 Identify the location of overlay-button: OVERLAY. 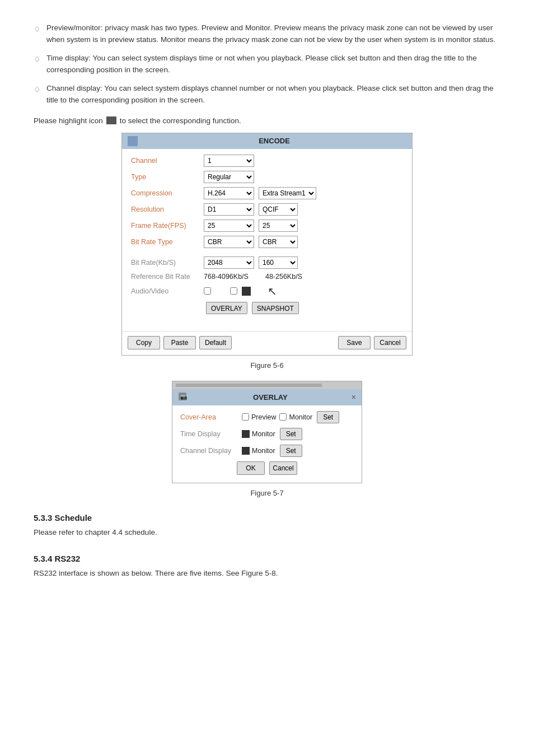
(227, 308).